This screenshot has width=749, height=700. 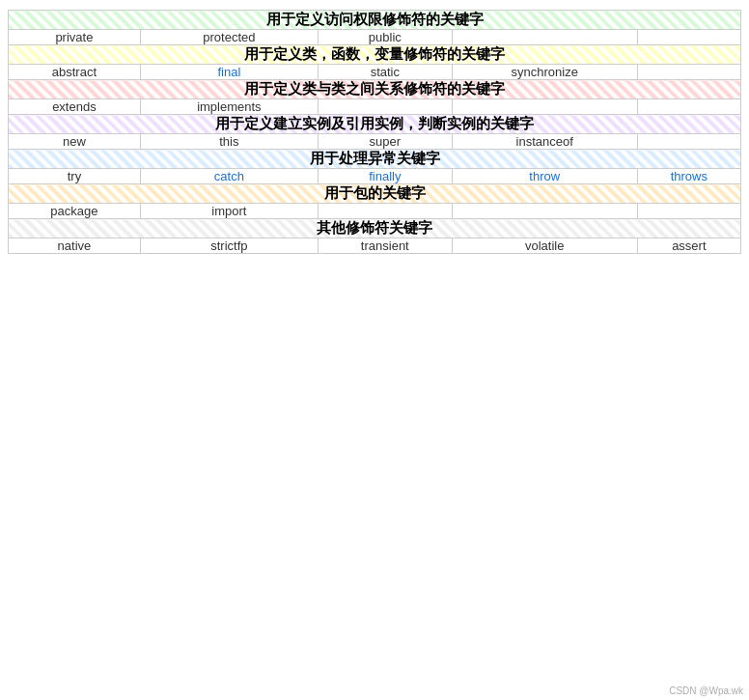 I want to click on keyword-row-package: packageimport, so click(x=374, y=211).